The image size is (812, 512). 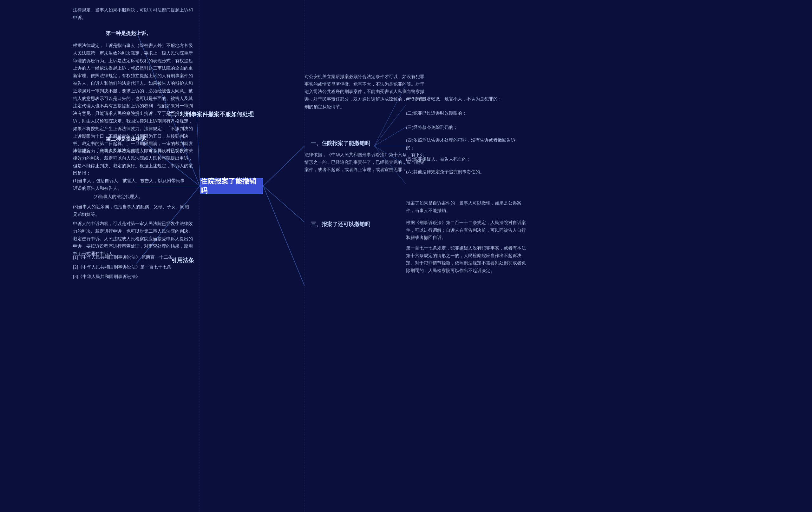 What do you see at coordinates (454, 99) in the screenshot?
I see `right-item1: (一)情节显著轻微、危害不大，不认为是犯罪的；` at bounding box center [454, 99].